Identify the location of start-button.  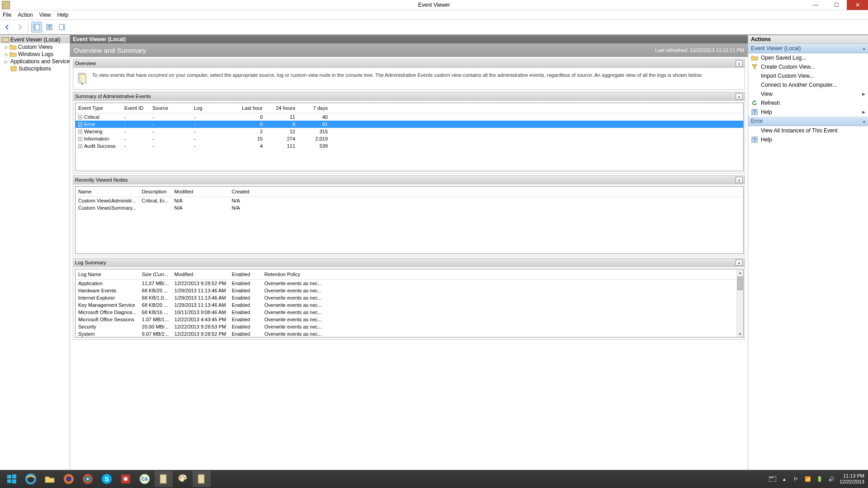
(12, 479).